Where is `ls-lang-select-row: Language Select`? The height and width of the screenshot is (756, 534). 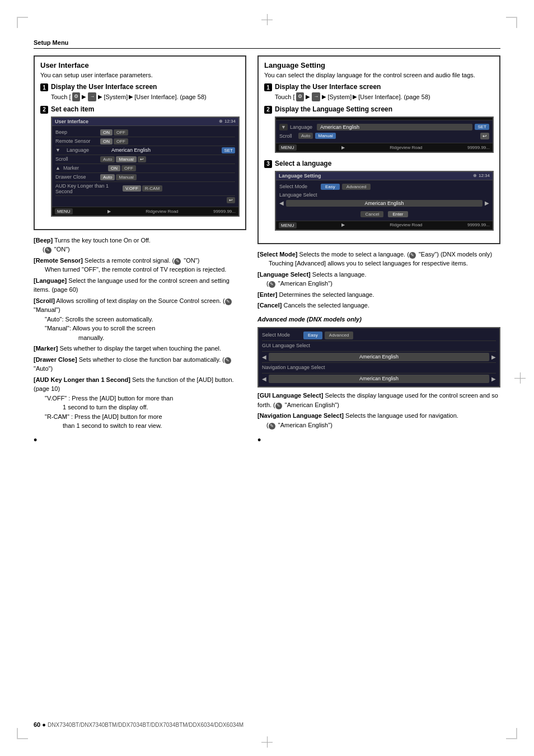
ls-lang-select-row: Language Select is located at coordinates (384, 195).